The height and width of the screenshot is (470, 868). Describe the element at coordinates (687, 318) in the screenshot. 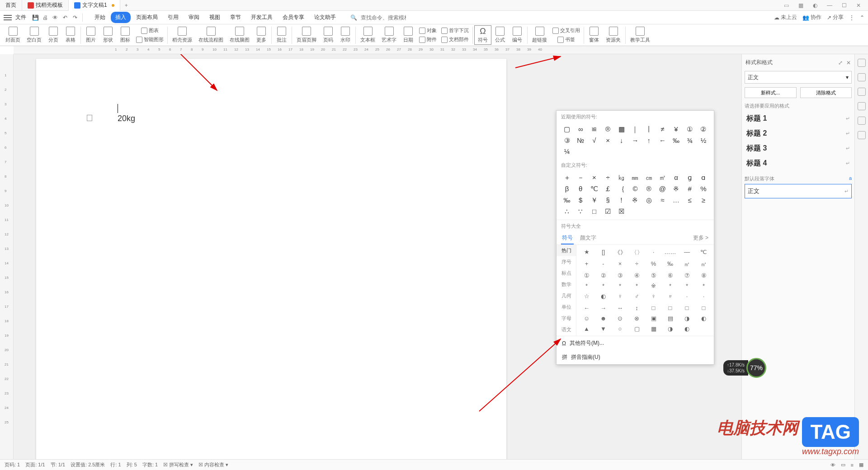

I see `symbol-item: ◑` at that location.